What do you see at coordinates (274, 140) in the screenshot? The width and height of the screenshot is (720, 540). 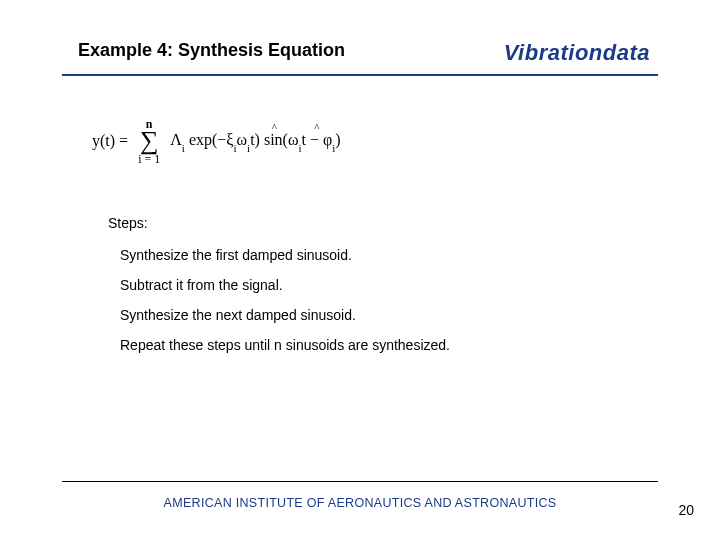 I see `eq-text: t) sin(ω` at bounding box center [274, 140].